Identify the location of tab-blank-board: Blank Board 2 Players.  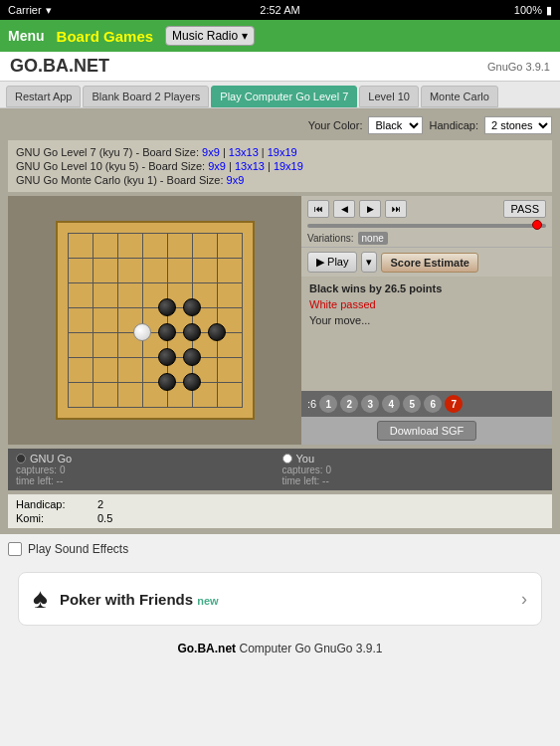
(145, 96).